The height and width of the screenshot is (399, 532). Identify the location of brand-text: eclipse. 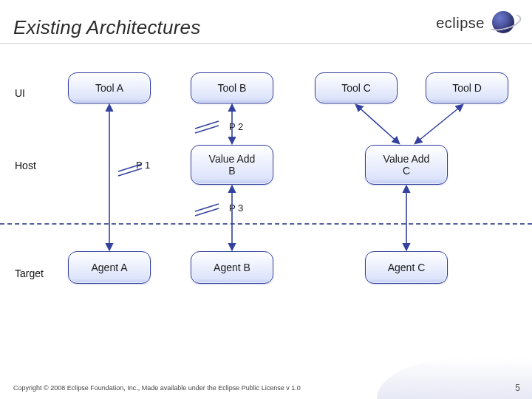
(460, 24).